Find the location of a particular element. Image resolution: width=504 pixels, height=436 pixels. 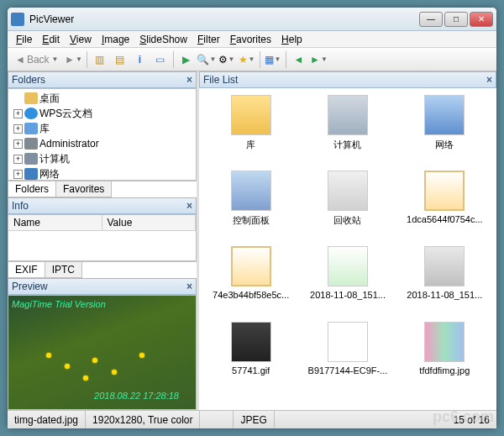

titlebar: PicViewer — □ ✕ is located at coordinates (252, 19).